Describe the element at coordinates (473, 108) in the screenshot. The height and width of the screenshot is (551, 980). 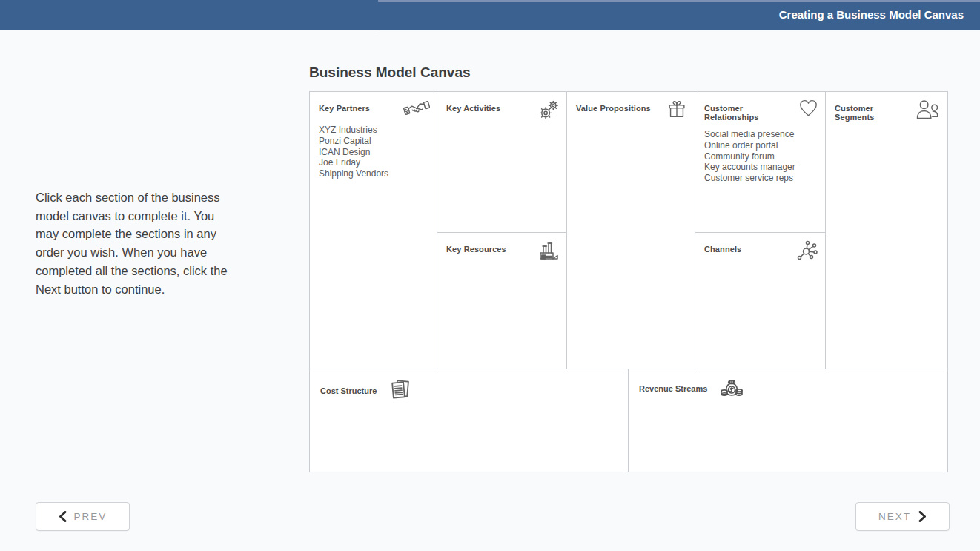
I see `section-label: Key Activities` at that location.